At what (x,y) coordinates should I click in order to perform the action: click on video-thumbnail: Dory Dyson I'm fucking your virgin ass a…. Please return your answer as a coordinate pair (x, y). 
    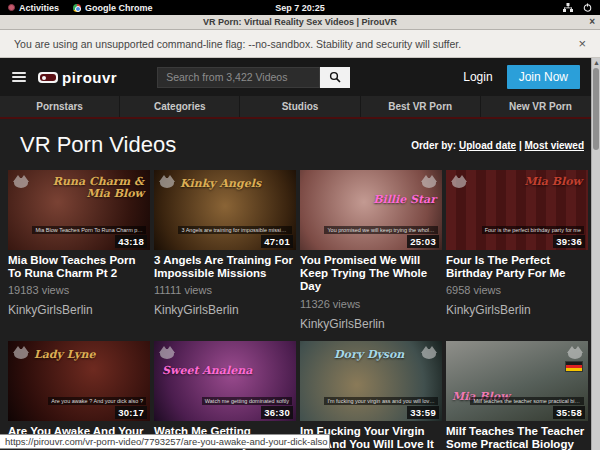
    Looking at the image, I should click on (371, 381).